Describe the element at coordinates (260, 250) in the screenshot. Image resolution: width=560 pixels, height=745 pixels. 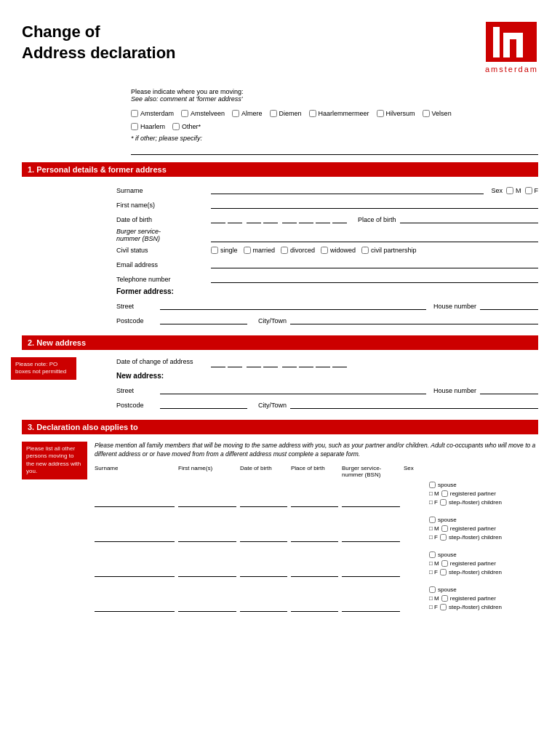
I see `civil-married: married` at that location.